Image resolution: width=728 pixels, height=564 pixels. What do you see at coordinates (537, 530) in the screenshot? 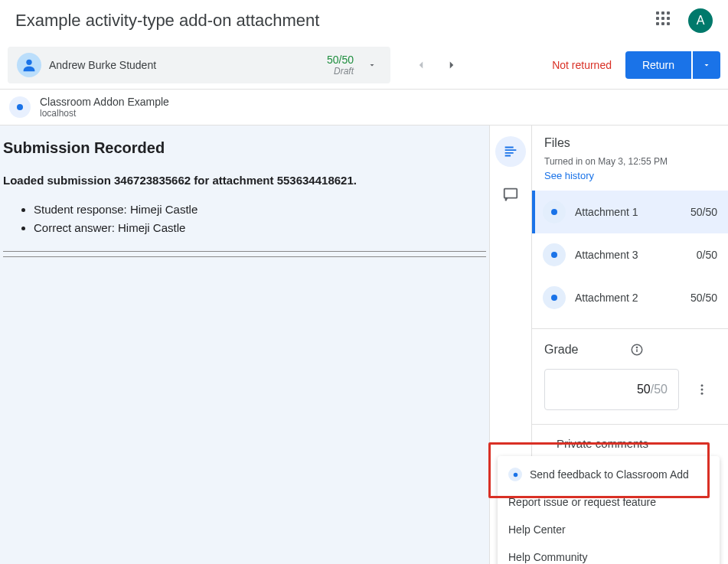
I see `popup-item-label: Help Center` at bounding box center [537, 530].